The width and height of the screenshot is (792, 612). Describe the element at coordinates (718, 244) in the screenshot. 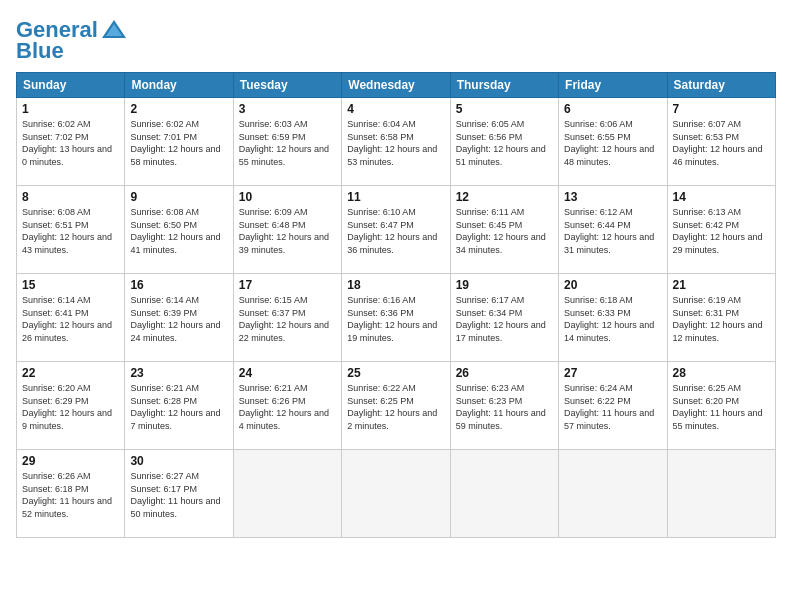

I see `daylight: Daylight: 12 hours and 29 minutes.` at that location.